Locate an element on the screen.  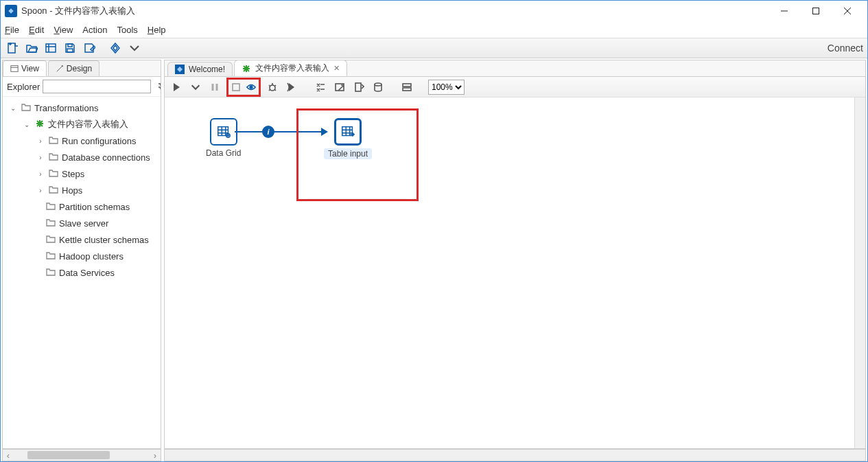
run-icon is located at coordinates (176, 87).